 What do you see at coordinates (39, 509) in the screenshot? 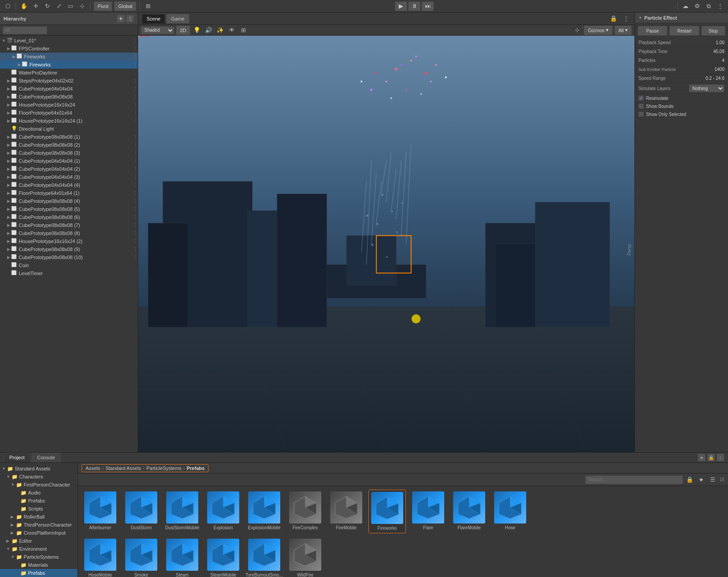
I see `tree-item-scripts-fps: ▶ 📁 Scripts` at bounding box center [39, 509].